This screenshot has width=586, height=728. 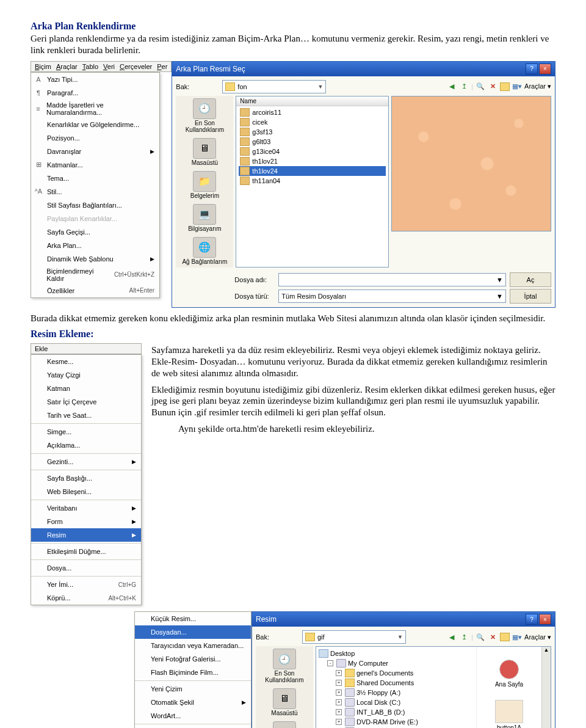 I want to click on menu-item: Gezinti...▶, so click(x=86, y=462).